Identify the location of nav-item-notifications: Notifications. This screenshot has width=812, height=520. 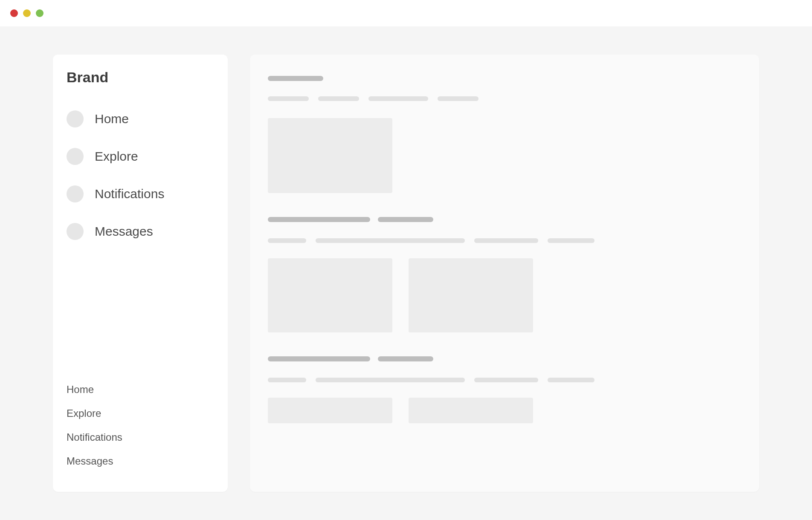
(140, 194).